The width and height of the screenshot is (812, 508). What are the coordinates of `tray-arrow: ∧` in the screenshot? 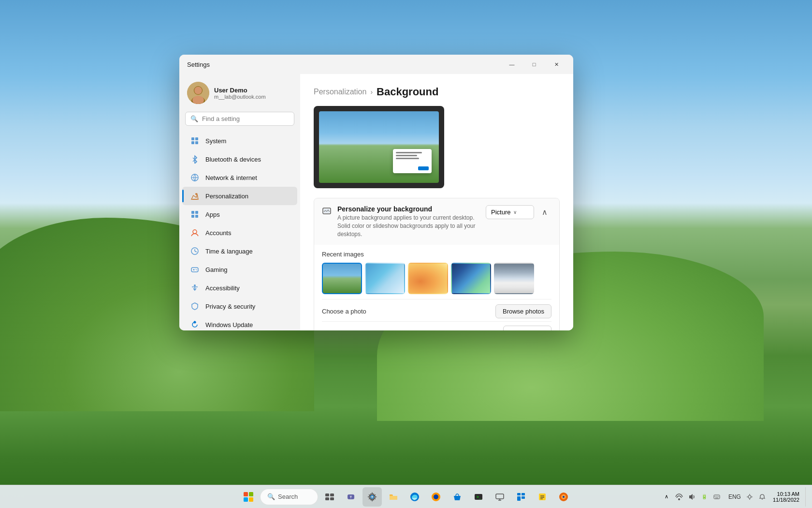 It's located at (667, 497).